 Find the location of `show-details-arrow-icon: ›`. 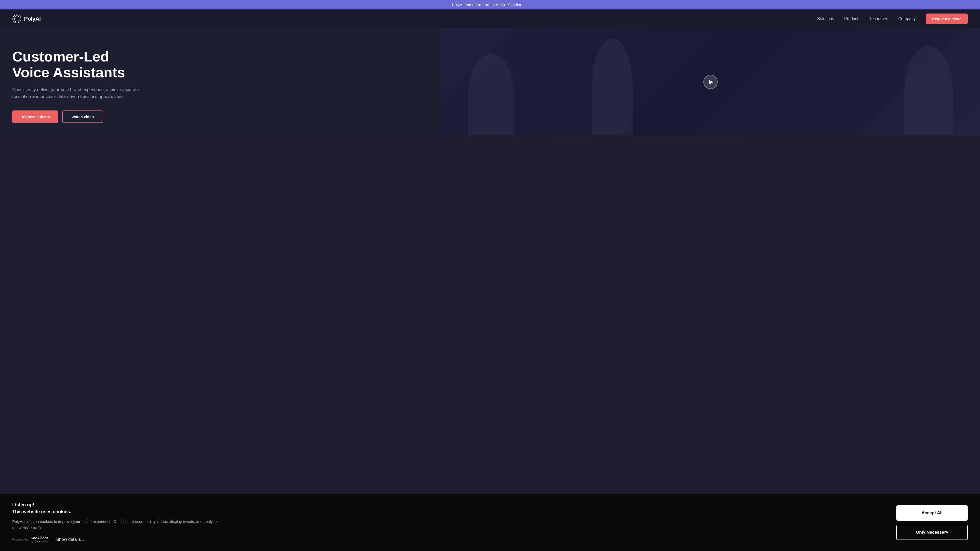

show-details-arrow-icon: › is located at coordinates (84, 539).